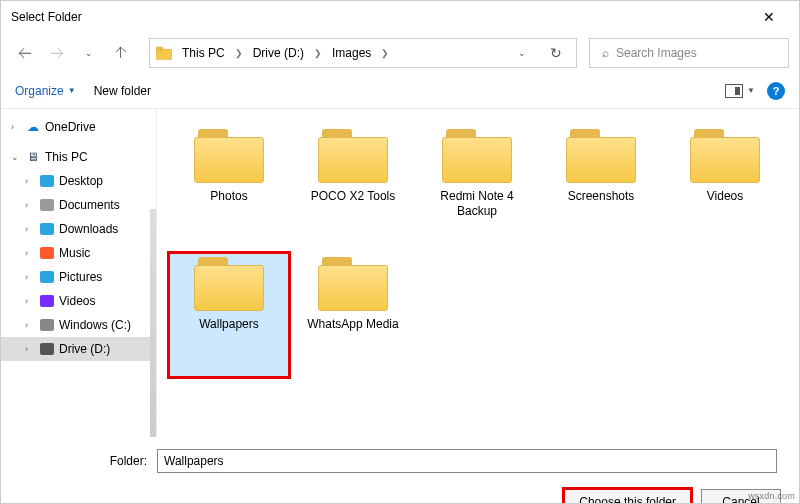 This screenshot has height=504, width=800. I want to click on close-button: ✕, so click(769, 17).